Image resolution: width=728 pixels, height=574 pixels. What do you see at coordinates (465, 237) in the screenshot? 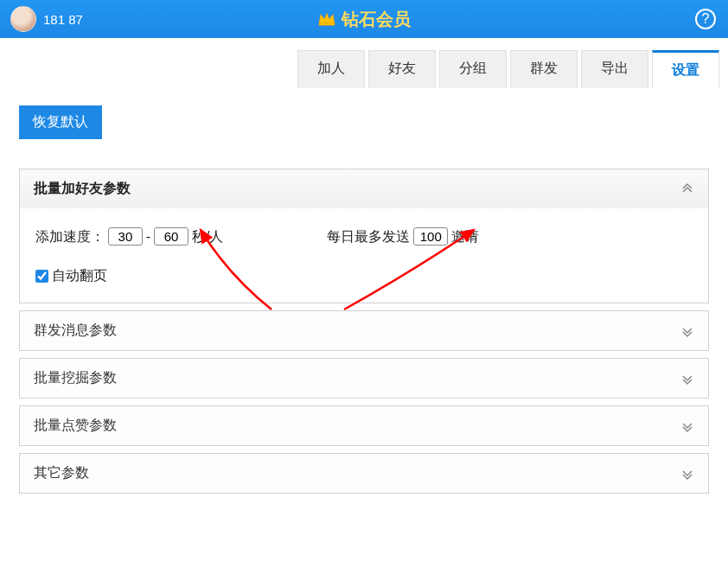
I see `daily-suffix: 邀请` at bounding box center [465, 237].